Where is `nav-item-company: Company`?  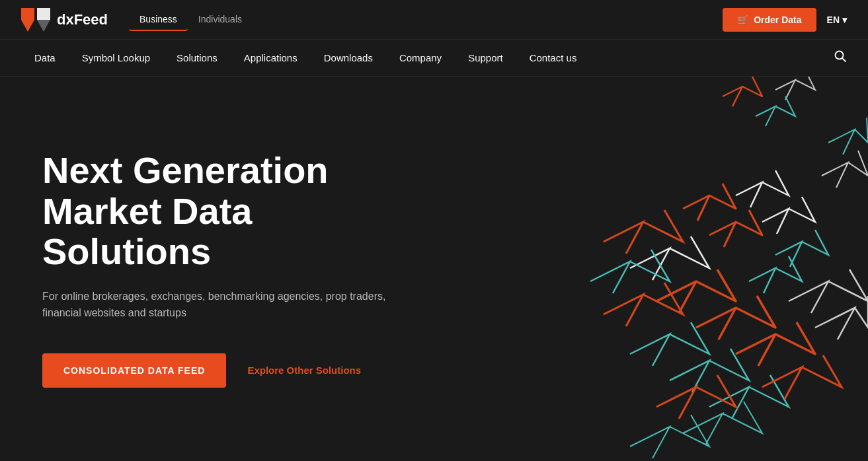
nav-item-company: Company is located at coordinates (420, 58).